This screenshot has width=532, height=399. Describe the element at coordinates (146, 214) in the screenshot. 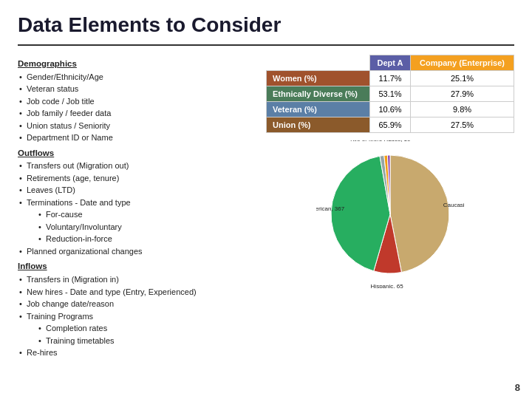

I see `list-item: For-cause` at that location.